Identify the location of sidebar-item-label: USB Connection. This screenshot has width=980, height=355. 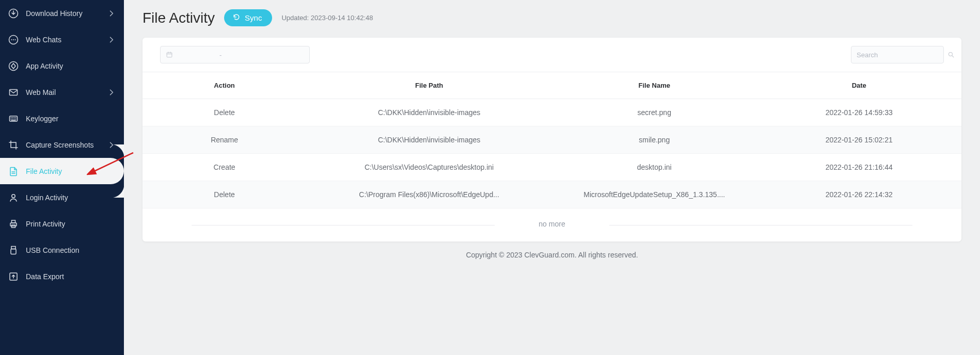
(71, 250).